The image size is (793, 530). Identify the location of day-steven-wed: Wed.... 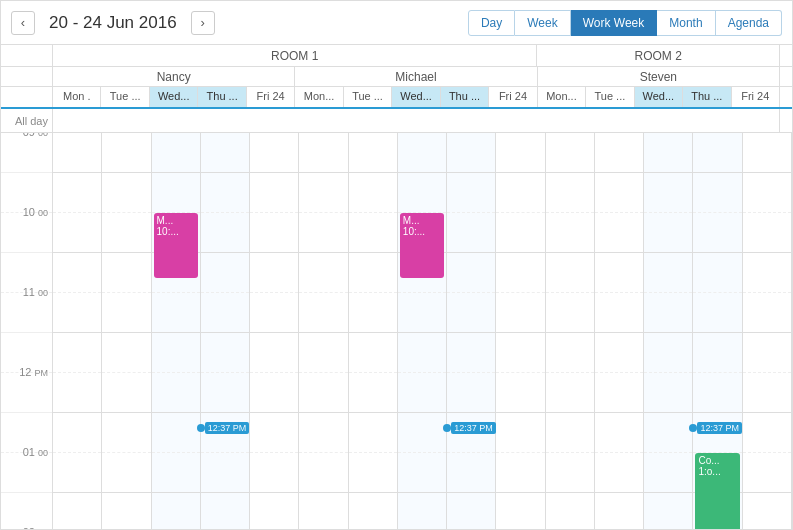
(659, 97).